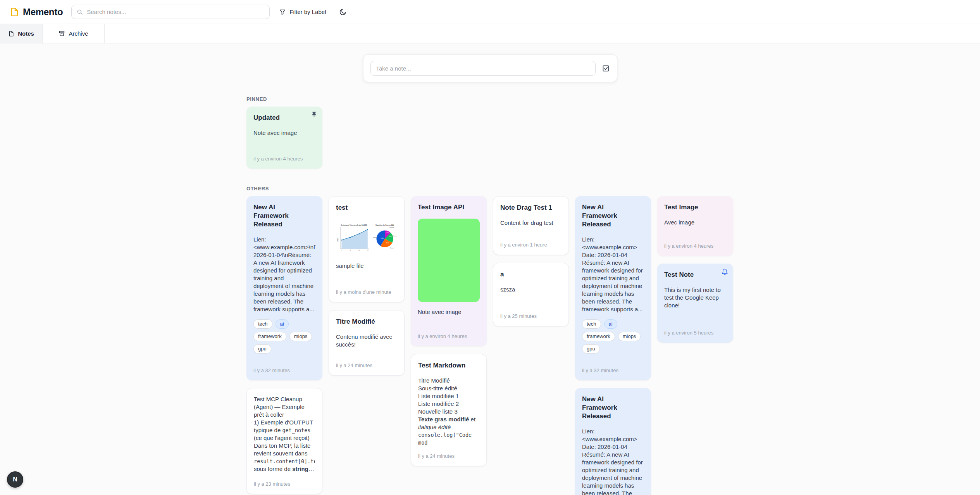 The height and width of the screenshot is (495, 980). What do you see at coordinates (613, 288) in the screenshot?
I see `note-card-new-ai-framework-2: New AI Framework Released Lien: <www.exa…` at bounding box center [613, 288].